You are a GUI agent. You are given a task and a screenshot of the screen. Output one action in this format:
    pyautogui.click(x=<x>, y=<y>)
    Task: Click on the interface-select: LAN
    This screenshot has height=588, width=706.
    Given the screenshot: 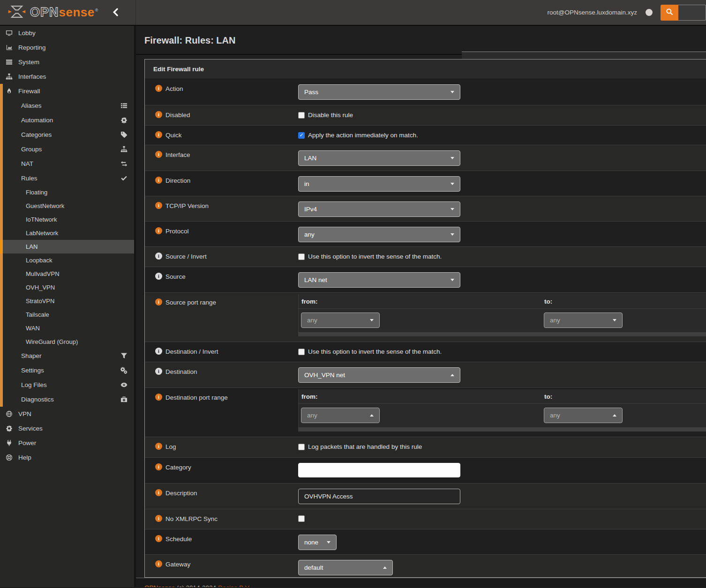 What is the action you would take?
    pyautogui.click(x=379, y=158)
    